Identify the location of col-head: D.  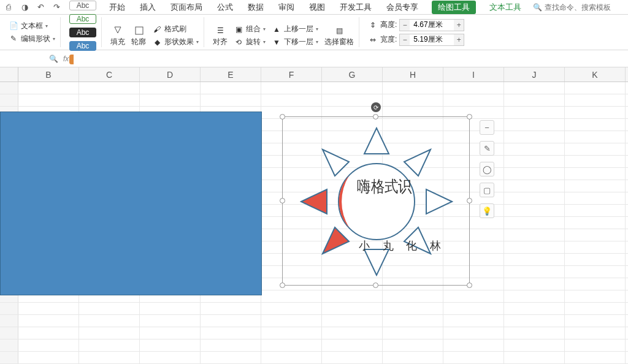
(170, 75).